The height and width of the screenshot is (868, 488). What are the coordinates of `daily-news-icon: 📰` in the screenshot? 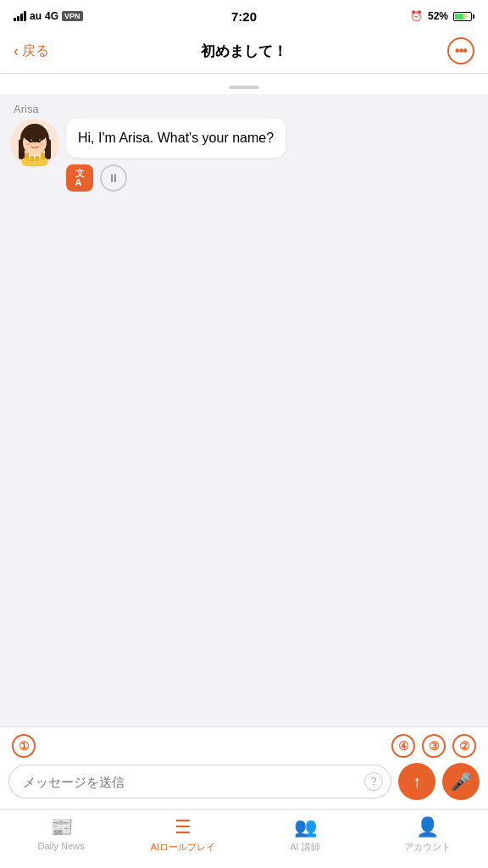 It's located at (61, 827).